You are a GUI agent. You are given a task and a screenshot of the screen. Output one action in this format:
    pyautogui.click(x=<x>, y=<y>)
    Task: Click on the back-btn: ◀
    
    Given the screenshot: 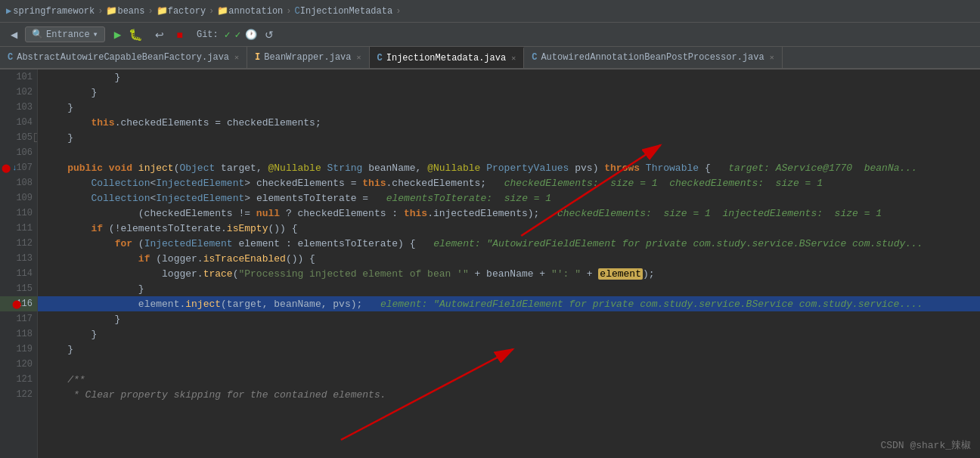 What is the action you would take?
    pyautogui.click(x=14, y=35)
    